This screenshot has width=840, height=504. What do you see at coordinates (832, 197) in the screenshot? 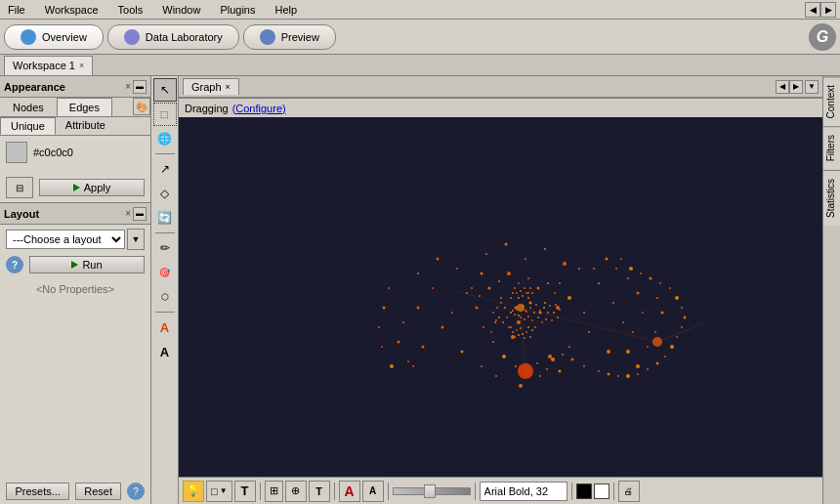
I see `side-tab-statistics: Statistics` at bounding box center [832, 197].